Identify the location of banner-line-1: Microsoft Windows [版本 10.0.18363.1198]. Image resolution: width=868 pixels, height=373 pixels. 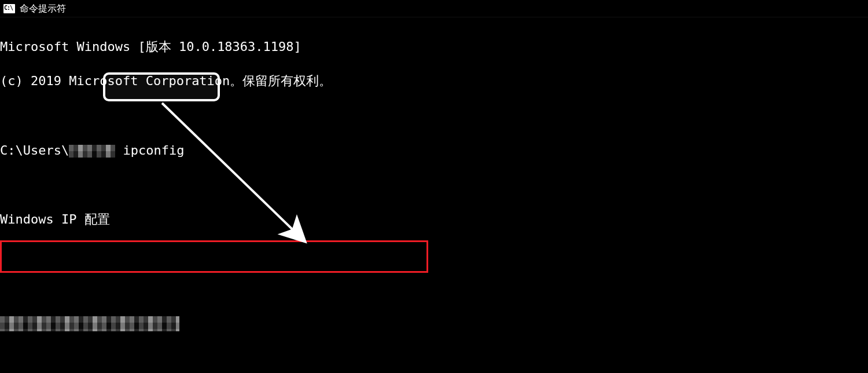
(434, 47).